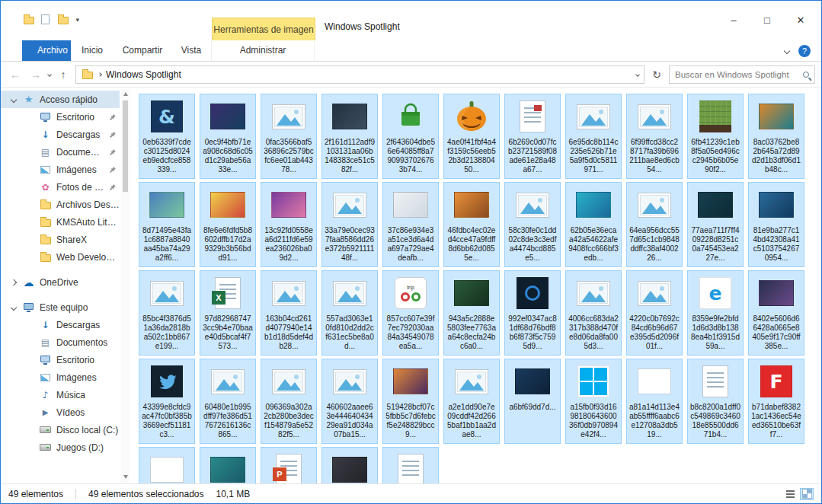 This screenshot has height=504, width=822. What do you see at coordinates (60, 413) in the screenshot?
I see `sidebar-item-v-deos: ▶Vídeos` at bounding box center [60, 413].